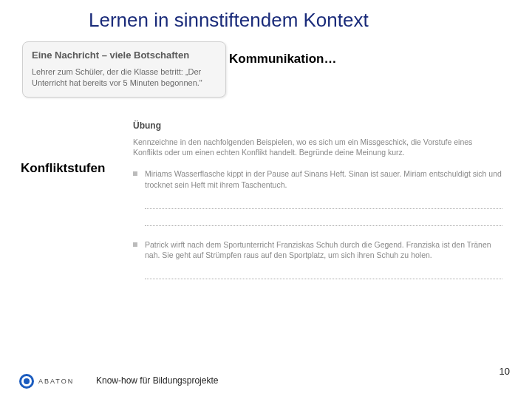 This screenshot has height=399, width=532. What do you see at coordinates (318, 126) in the screenshot?
I see `exercise-heading: Übung` at bounding box center [318, 126].